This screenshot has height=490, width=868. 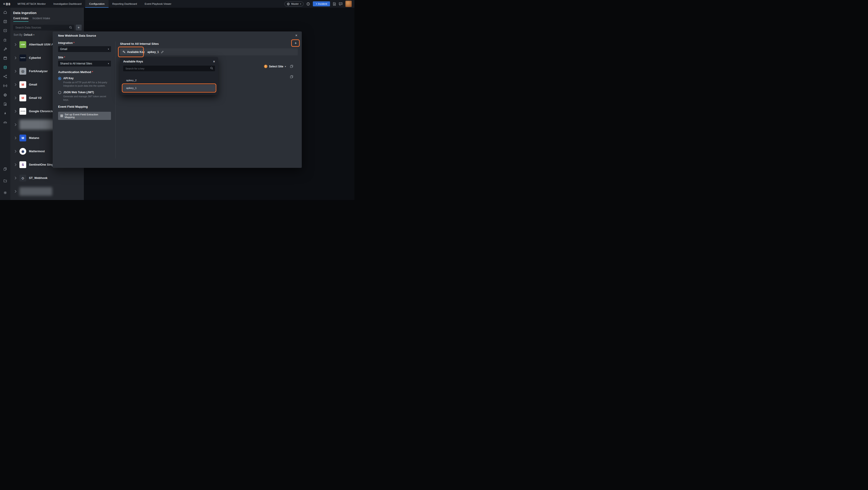 What do you see at coordinates (297, 36) in the screenshot?
I see `modal-close-button: ×` at bounding box center [297, 36].